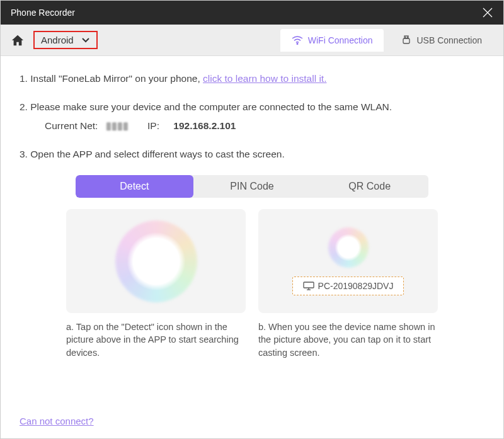  Describe the element at coordinates (57, 421) in the screenshot. I see `cannot-connect-link: Can not connect?` at that location.